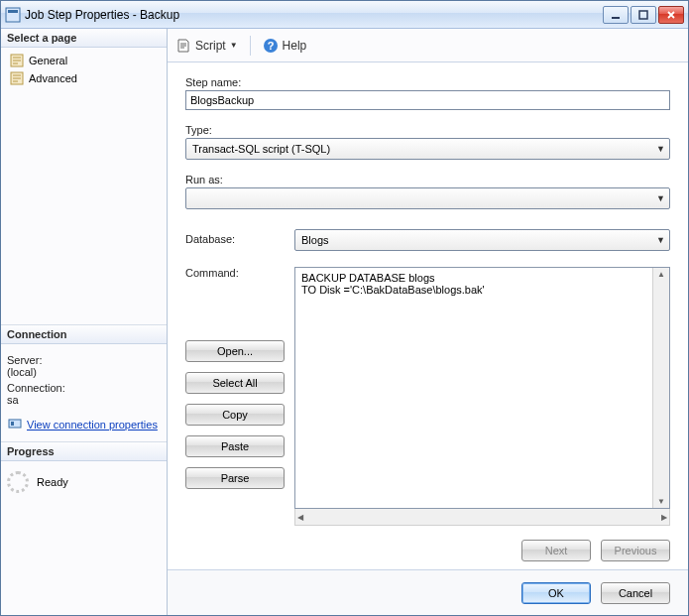 The image size is (689, 616). Describe the element at coordinates (300, 518) in the screenshot. I see `scroll-left-icon: ◀` at that location.